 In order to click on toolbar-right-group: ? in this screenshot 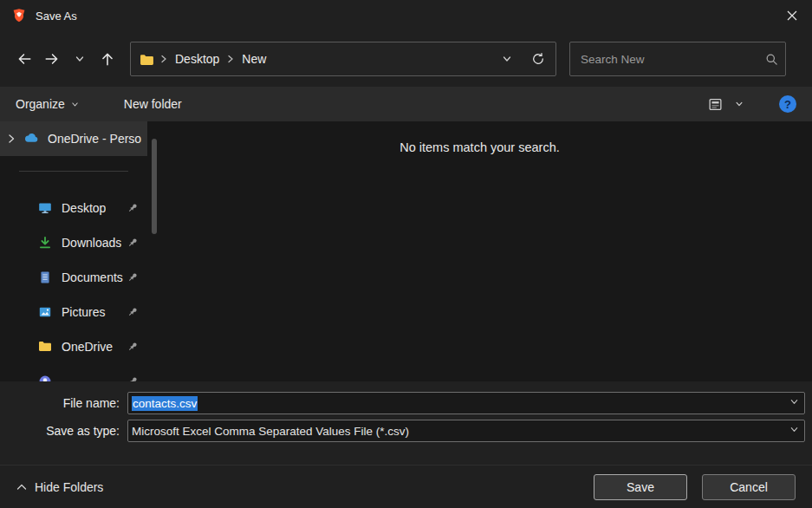, I will do `click(750, 104)`.